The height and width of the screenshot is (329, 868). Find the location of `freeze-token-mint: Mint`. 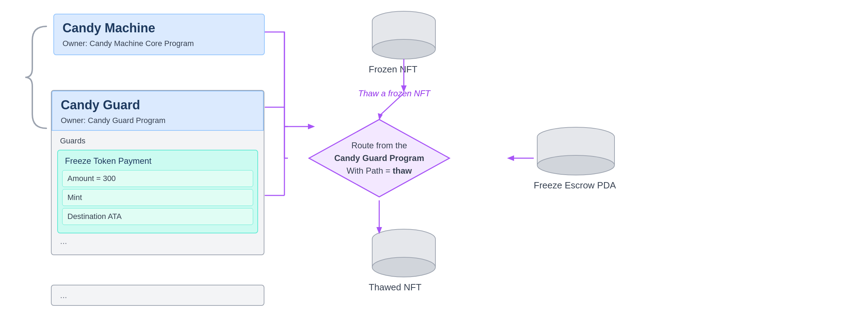

freeze-token-mint: Mint is located at coordinates (158, 198).